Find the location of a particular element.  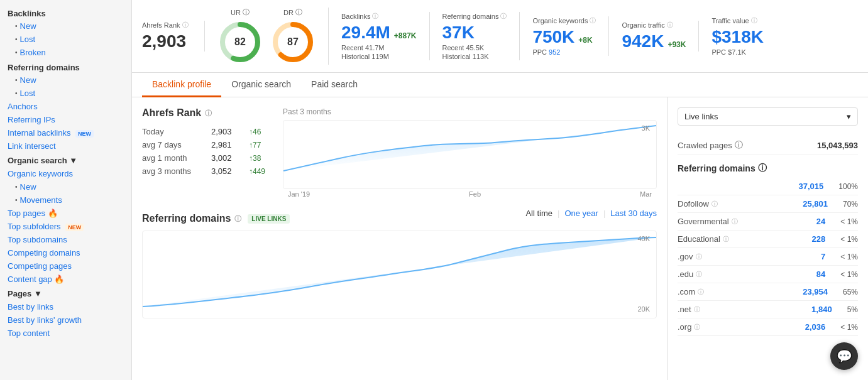

filter-last-30-days: Last 30 days is located at coordinates (634, 214).